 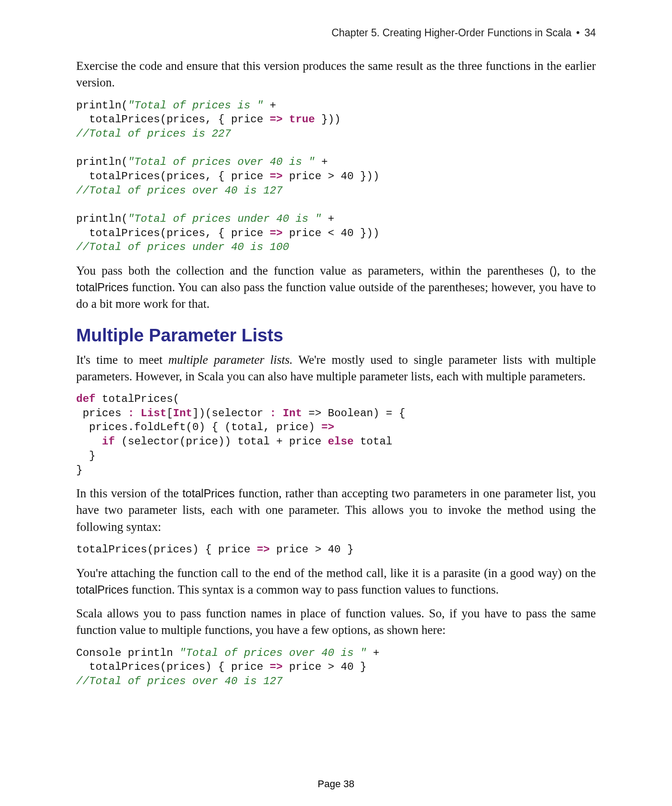 What do you see at coordinates (336, 668) in the screenshot?
I see `code-block-4: Console println "Total of prices over 40…` at bounding box center [336, 668].